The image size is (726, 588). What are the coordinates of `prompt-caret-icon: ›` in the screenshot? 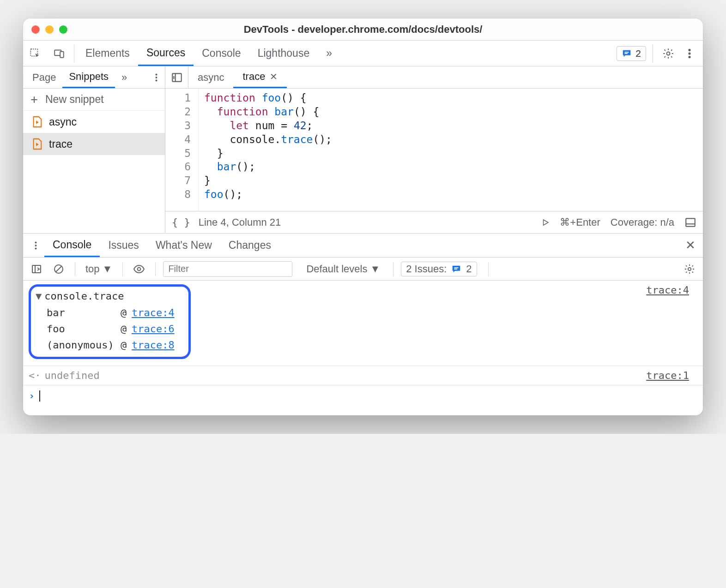 It's located at (31, 396).